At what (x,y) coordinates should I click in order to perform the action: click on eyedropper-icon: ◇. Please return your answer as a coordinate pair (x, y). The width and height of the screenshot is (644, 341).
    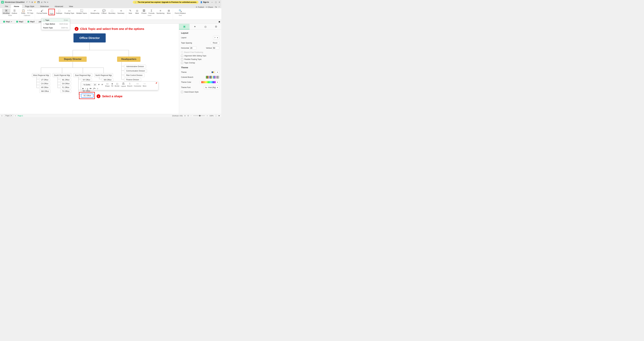
    Looking at the image, I should click on (98, 89).